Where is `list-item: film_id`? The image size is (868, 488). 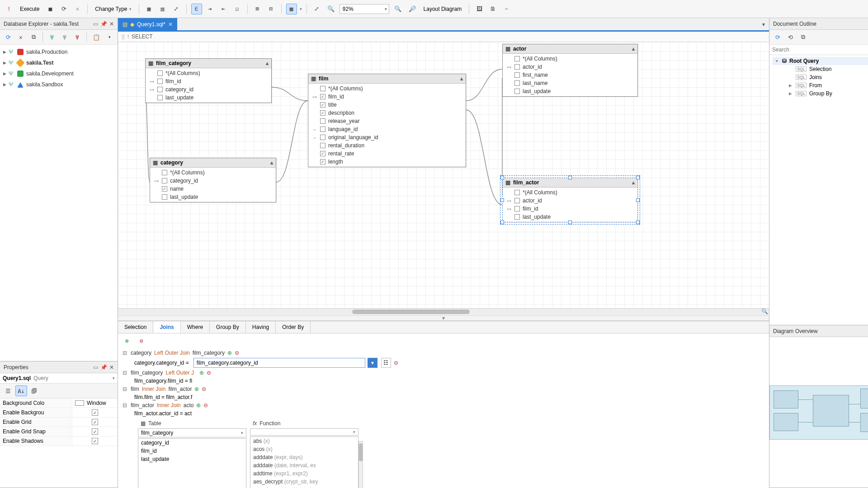
list-item: film_id is located at coordinates (192, 451).